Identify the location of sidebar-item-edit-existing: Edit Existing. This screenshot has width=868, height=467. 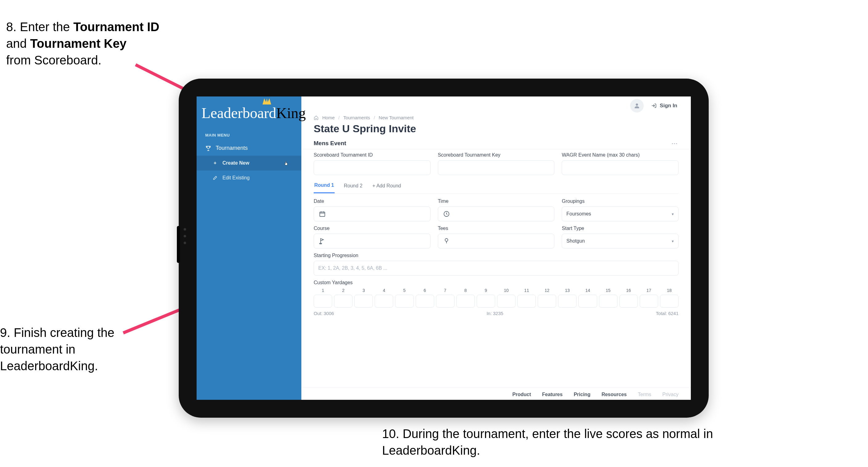
(249, 178).